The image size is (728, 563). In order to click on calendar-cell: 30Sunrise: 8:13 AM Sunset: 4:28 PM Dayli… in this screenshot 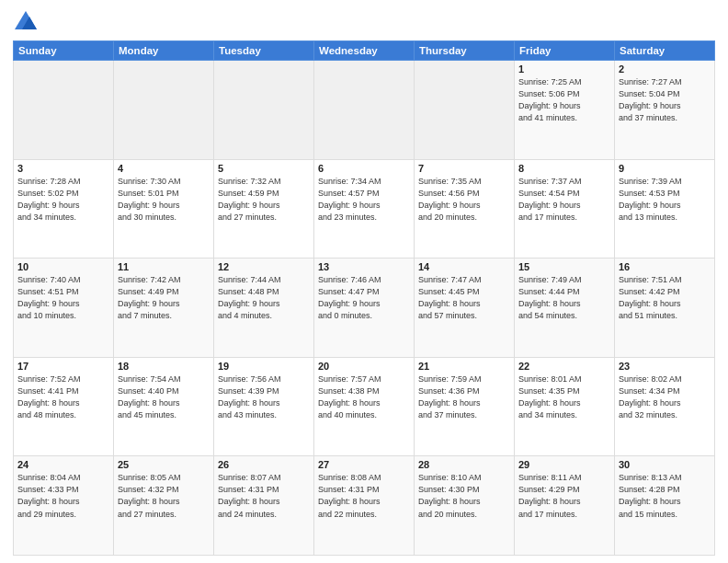, I will do `click(665, 506)`.